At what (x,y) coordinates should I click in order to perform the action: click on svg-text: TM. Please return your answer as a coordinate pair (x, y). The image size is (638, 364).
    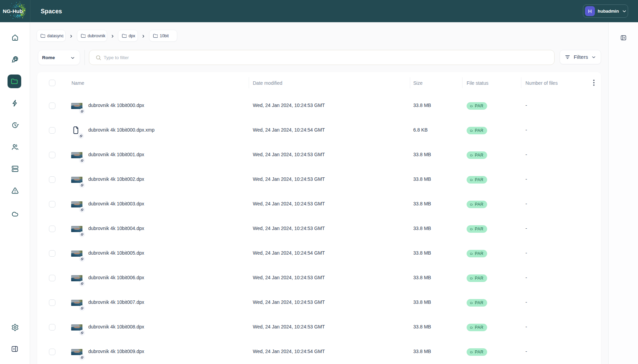
    Looking at the image, I should click on (23, 14).